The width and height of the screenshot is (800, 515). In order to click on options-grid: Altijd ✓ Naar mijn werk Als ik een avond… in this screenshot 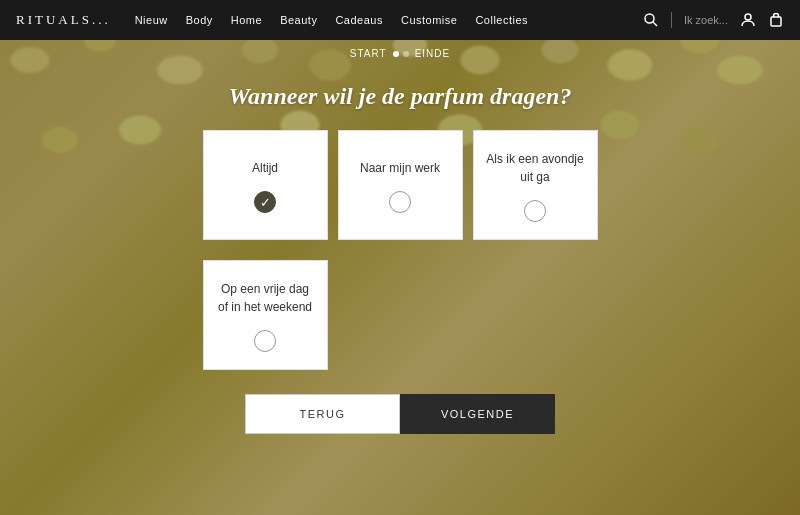, I will do `click(400, 190)`.